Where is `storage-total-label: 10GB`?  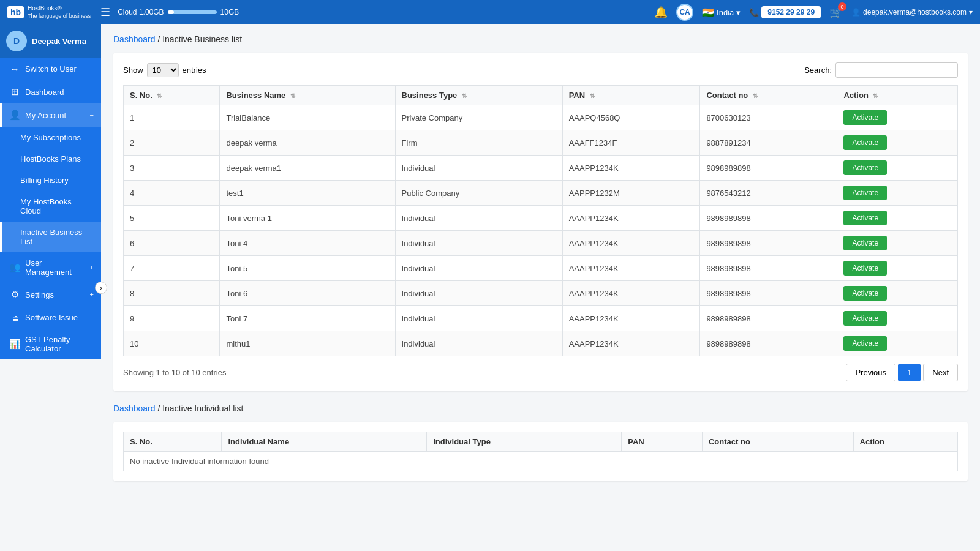 storage-total-label: 10GB is located at coordinates (230, 12).